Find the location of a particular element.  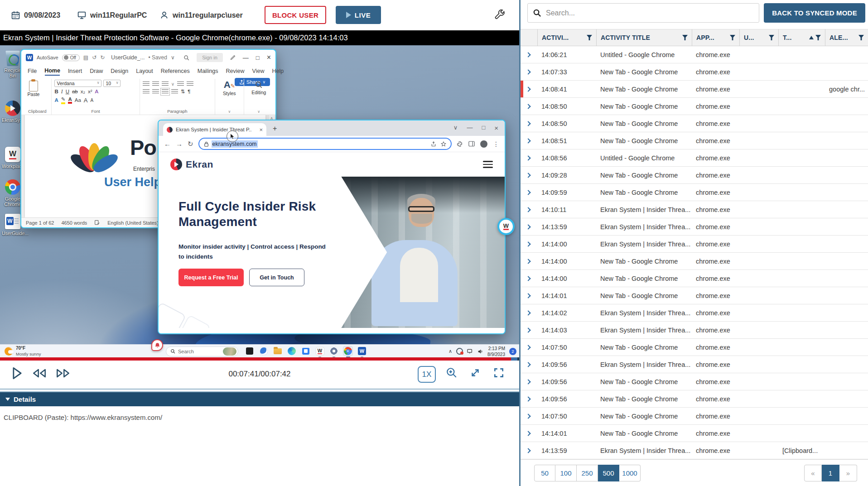

back-to-synced-mode-button: BACK TO SYNCED MODE is located at coordinates (815, 13).